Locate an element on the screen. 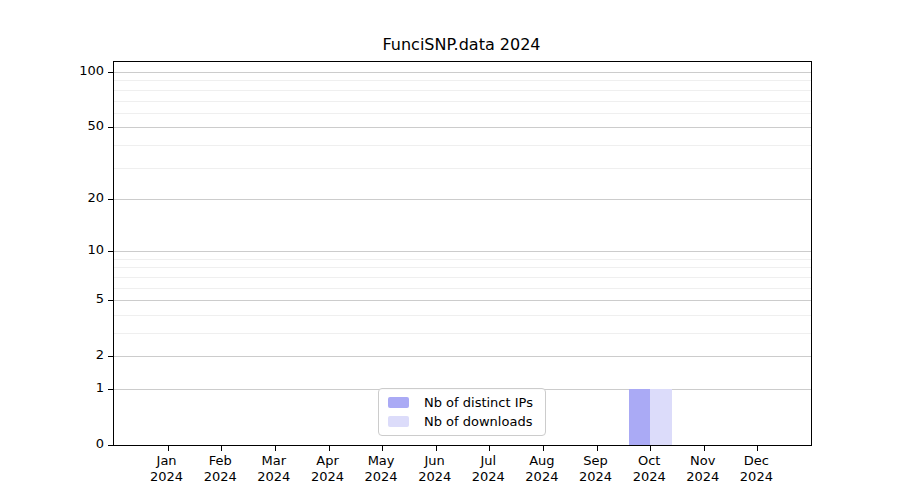  legend-swatch-distinct-ips is located at coordinates (398, 402).